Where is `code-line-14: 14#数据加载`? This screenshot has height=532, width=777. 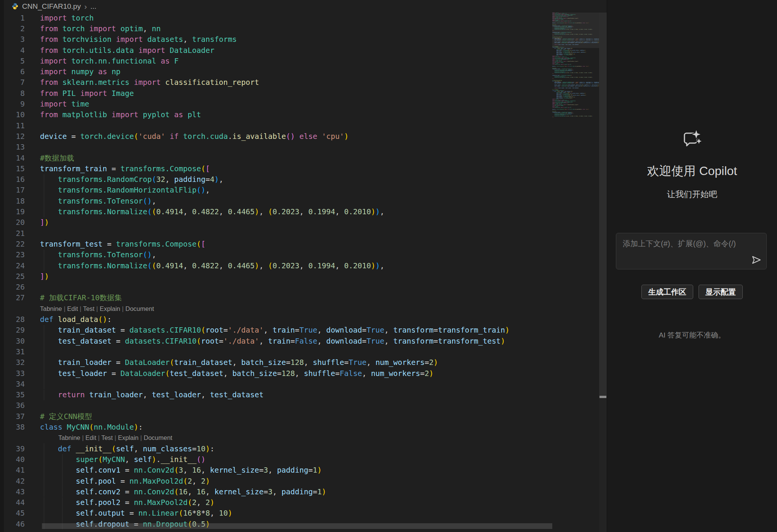
code-line-14: 14#数据加载 is located at coordinates (278, 158).